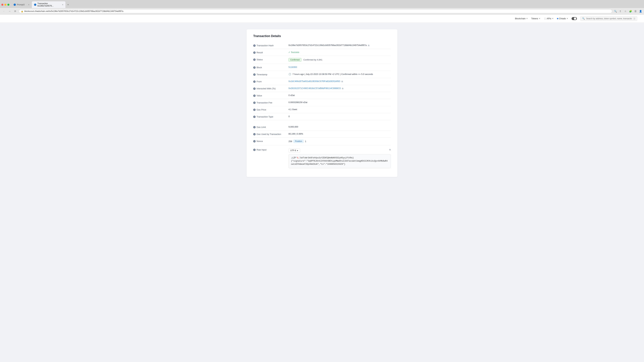 This screenshot has width=644, height=362. What do you see at coordinates (322, 67) in the screenshot?
I see `row-block: i Block 5118393` at bounding box center [322, 67].